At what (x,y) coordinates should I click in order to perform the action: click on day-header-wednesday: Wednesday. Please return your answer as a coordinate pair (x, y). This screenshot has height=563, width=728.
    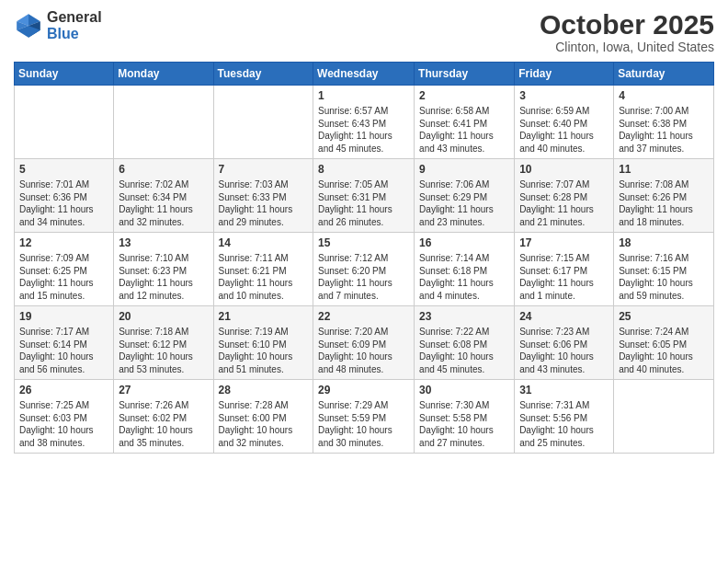
    Looking at the image, I should click on (364, 74).